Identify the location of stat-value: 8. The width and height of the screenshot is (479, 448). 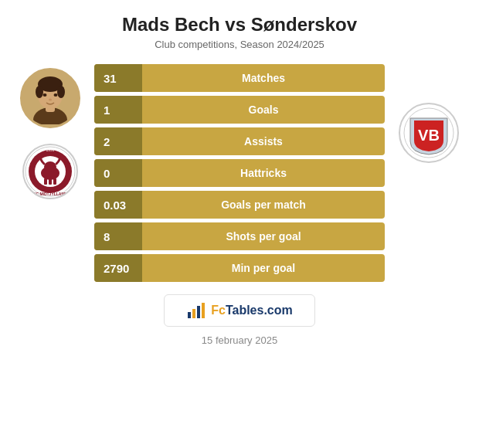
(118, 236).